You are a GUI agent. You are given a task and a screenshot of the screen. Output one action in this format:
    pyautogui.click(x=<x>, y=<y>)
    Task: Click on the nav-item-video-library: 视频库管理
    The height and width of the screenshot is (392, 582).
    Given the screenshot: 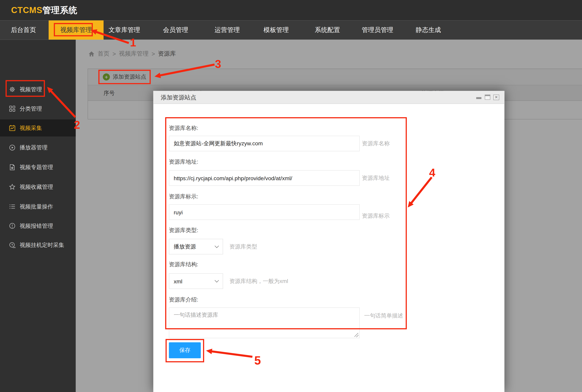 What is the action you would take?
    pyautogui.click(x=76, y=30)
    